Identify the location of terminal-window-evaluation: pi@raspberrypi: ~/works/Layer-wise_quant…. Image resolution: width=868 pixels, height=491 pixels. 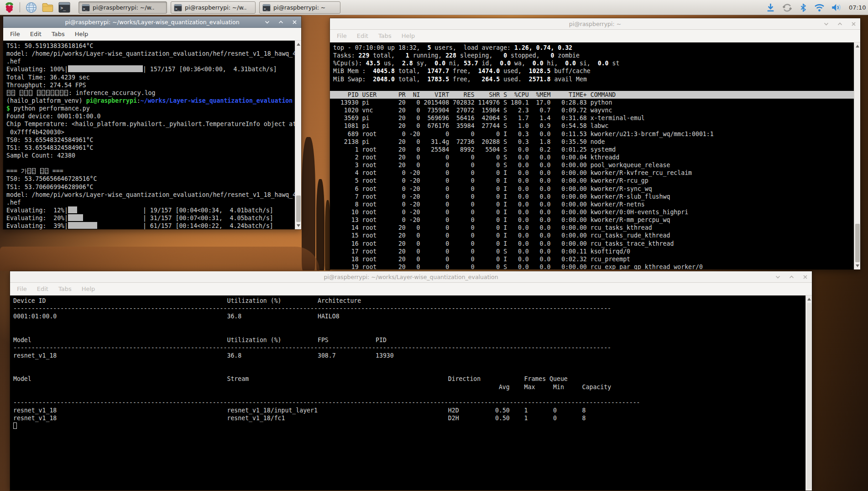
(152, 123).